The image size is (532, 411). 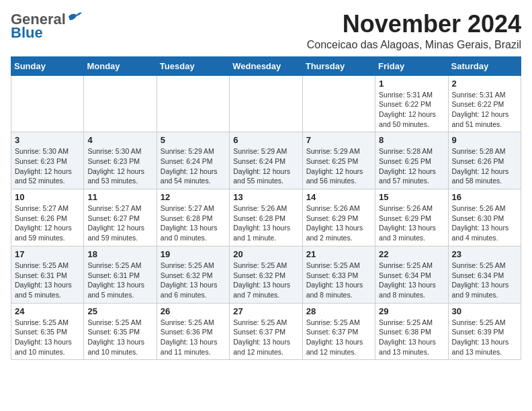 I want to click on calendar-cell: 10Sunrise: 5:27 AM Sunset: 6:26 PM Dayli…, so click(x=48, y=218).